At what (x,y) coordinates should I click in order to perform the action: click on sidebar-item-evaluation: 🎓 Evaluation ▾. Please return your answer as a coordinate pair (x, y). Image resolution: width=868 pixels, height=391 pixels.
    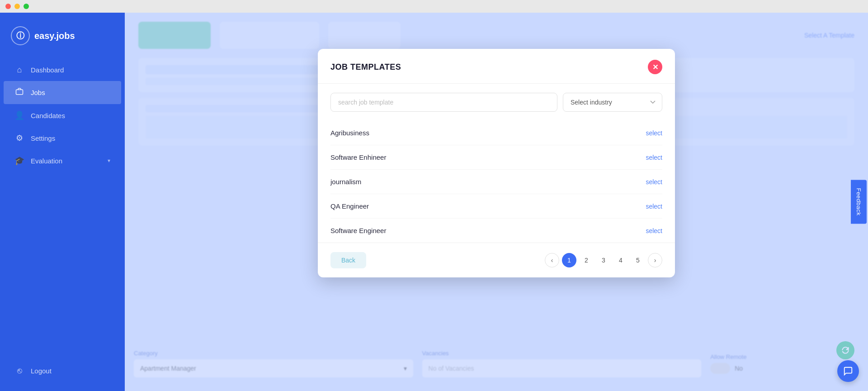
    Looking at the image, I should click on (62, 161).